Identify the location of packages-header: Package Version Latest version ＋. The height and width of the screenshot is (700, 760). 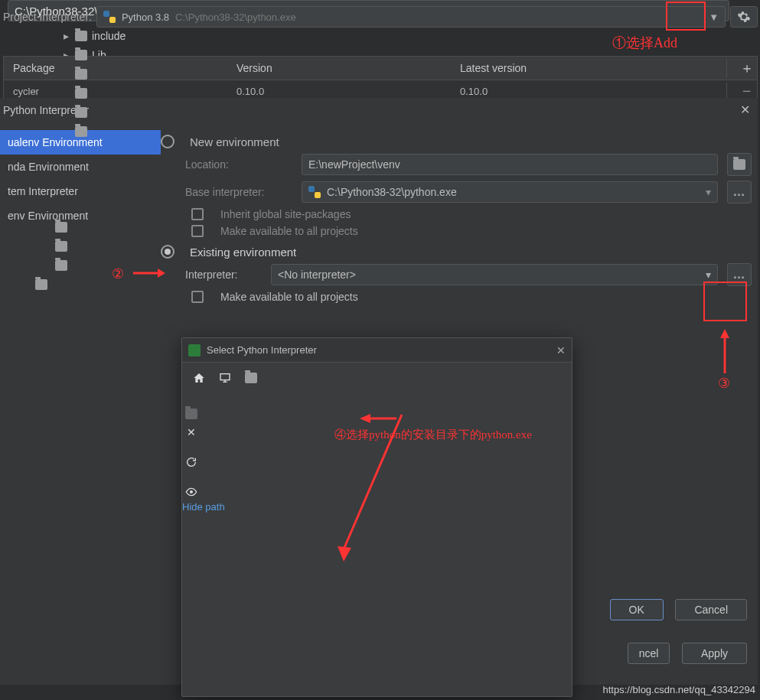
(380, 68).